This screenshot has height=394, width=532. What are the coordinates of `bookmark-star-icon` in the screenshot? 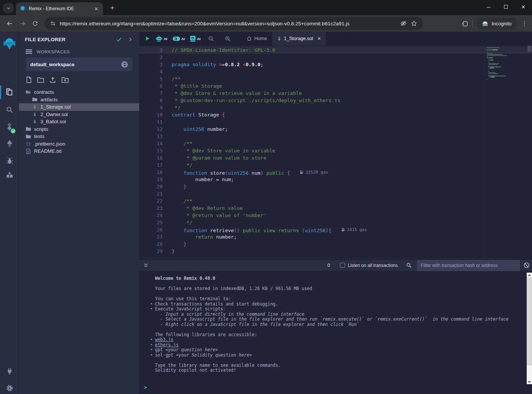 It's located at (414, 23).